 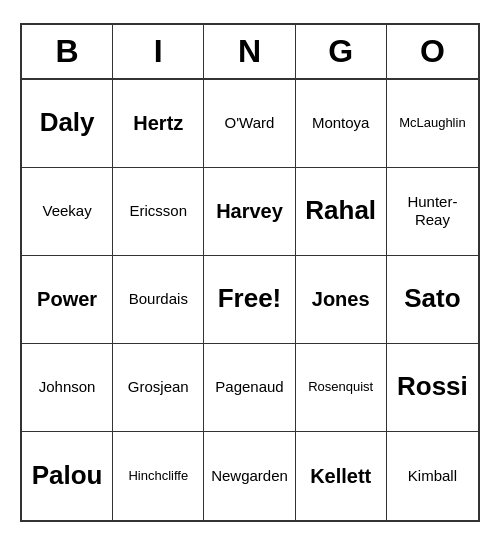 I want to click on cell-text: Sato, so click(x=432, y=298).